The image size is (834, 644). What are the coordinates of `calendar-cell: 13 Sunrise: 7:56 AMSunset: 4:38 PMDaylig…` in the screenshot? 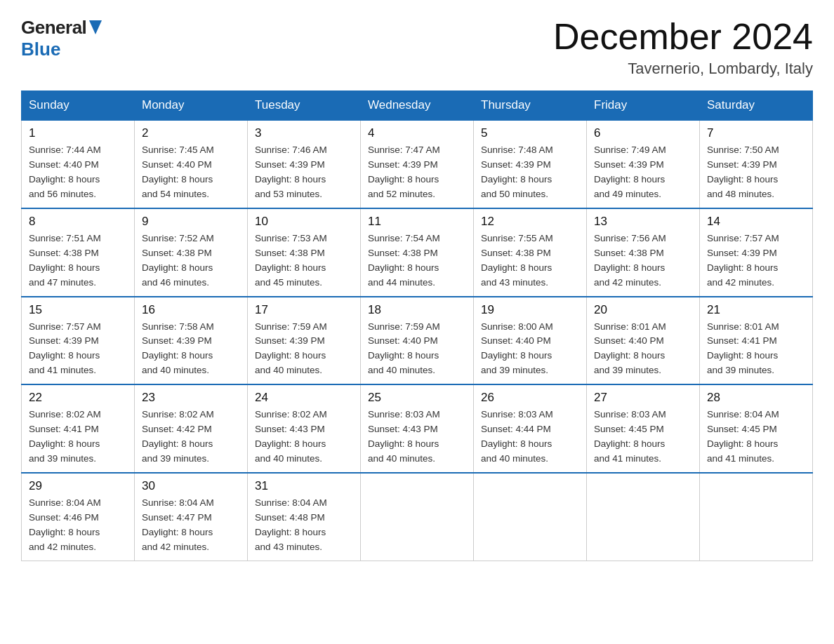 It's located at (643, 253).